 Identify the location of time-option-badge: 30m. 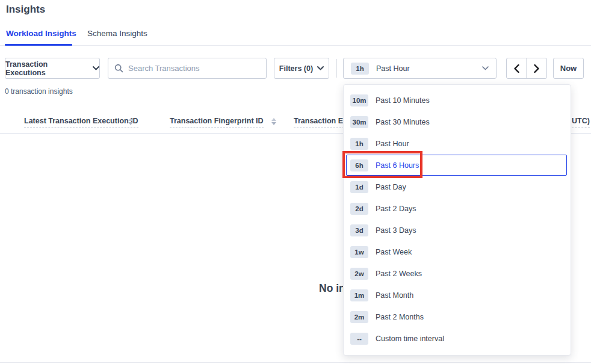
(359, 122).